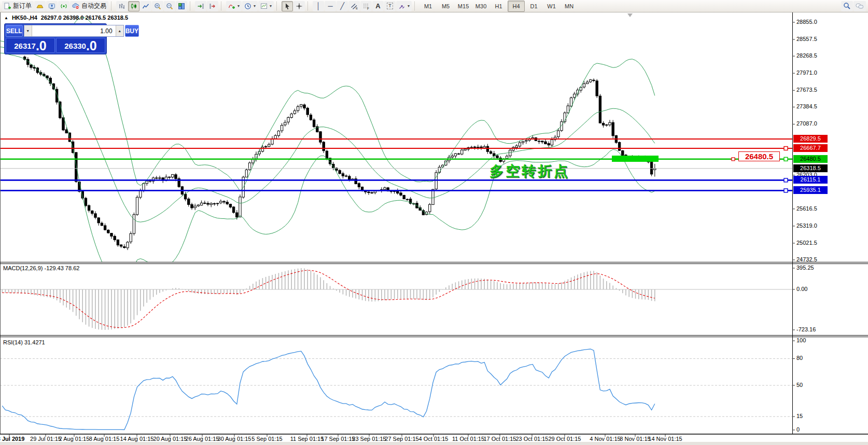 This screenshot has width=868, height=445. I want to click on time-axis-label: 17 Sep 01:15, so click(338, 439).